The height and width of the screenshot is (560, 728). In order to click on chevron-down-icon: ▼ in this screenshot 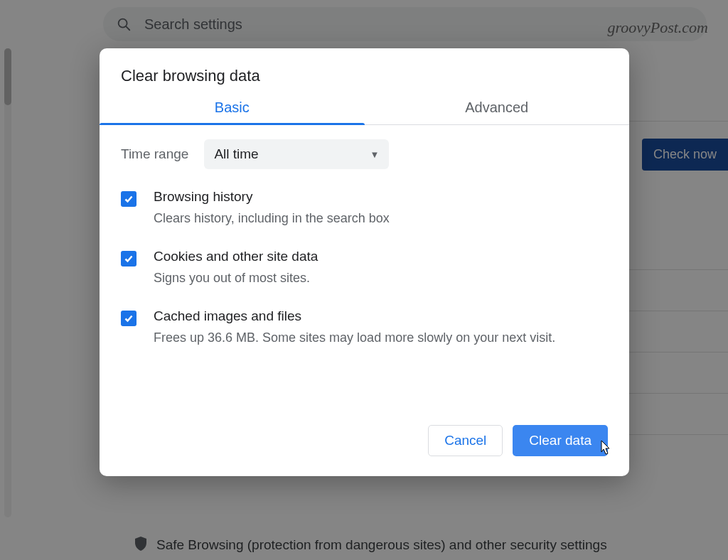, I will do `click(375, 155)`.